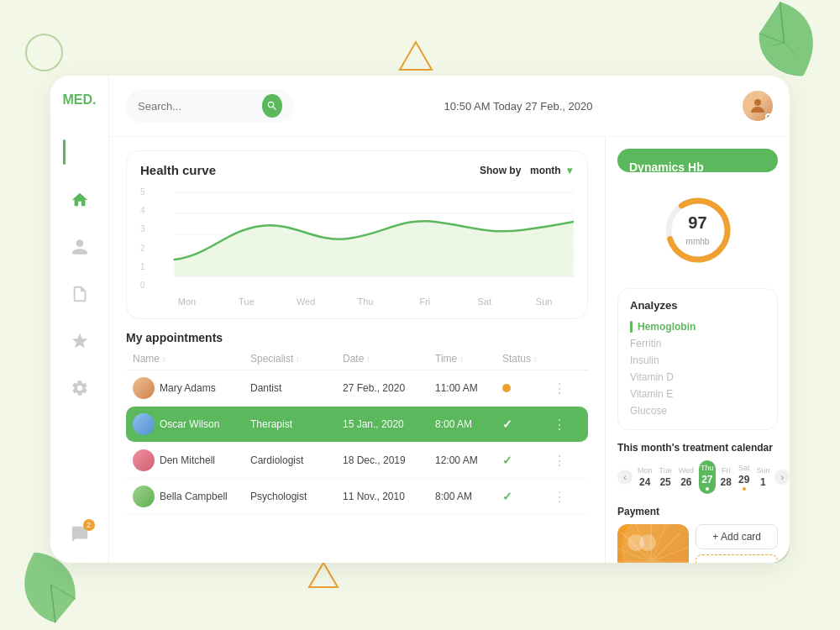 Image resolution: width=840 pixels, height=630 pixels. Describe the element at coordinates (147, 228) in the screenshot. I see `y-label-3: 3` at that location.